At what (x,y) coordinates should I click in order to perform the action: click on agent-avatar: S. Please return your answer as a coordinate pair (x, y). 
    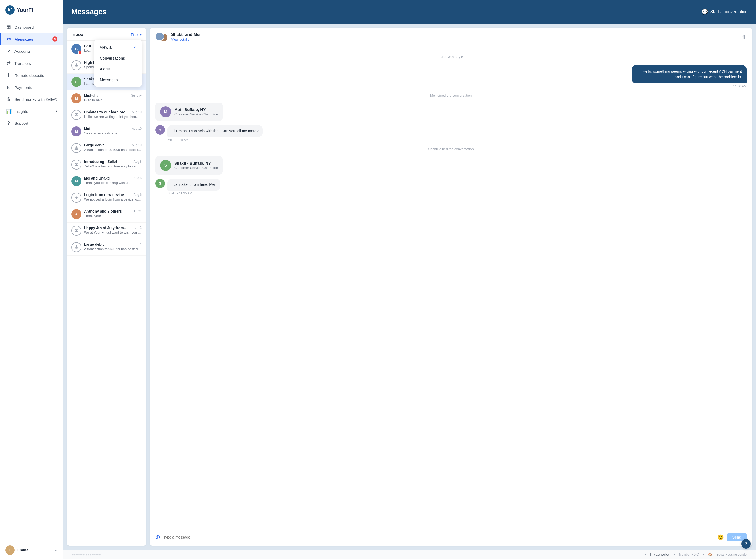
    Looking at the image, I should click on (166, 165).